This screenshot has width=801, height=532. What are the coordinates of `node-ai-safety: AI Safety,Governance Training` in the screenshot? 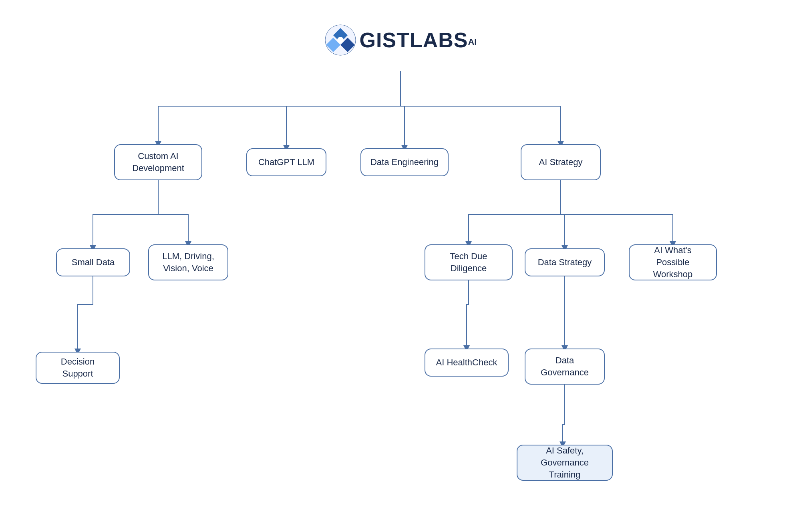 It's located at (565, 463).